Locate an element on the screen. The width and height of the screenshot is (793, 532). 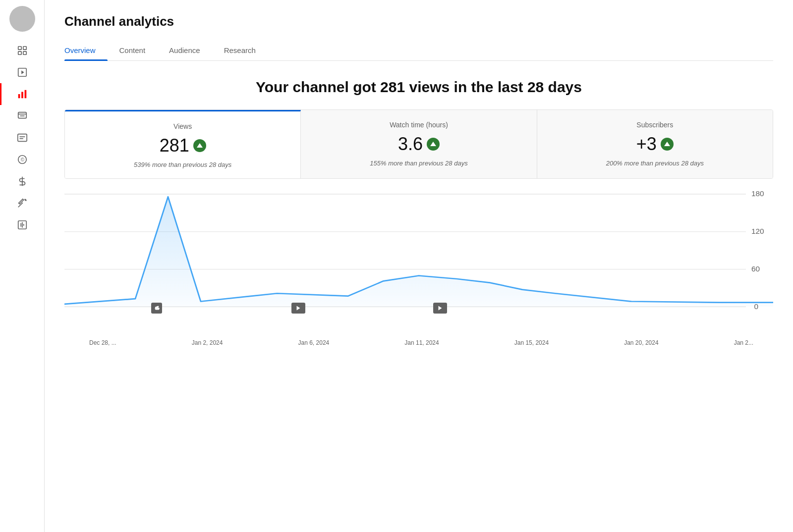
sidebar-item-audio is located at coordinates (22, 225).